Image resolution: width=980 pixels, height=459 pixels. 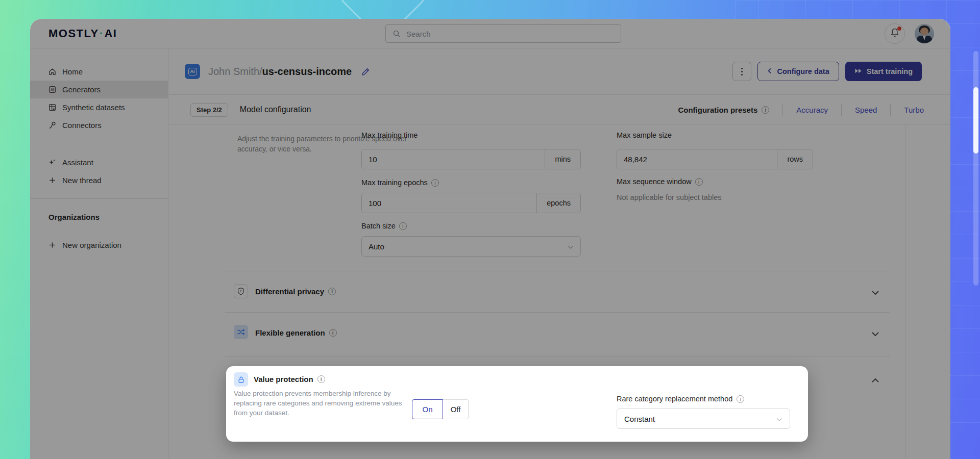 I want to click on chevron-down-icon, so click(x=779, y=419).